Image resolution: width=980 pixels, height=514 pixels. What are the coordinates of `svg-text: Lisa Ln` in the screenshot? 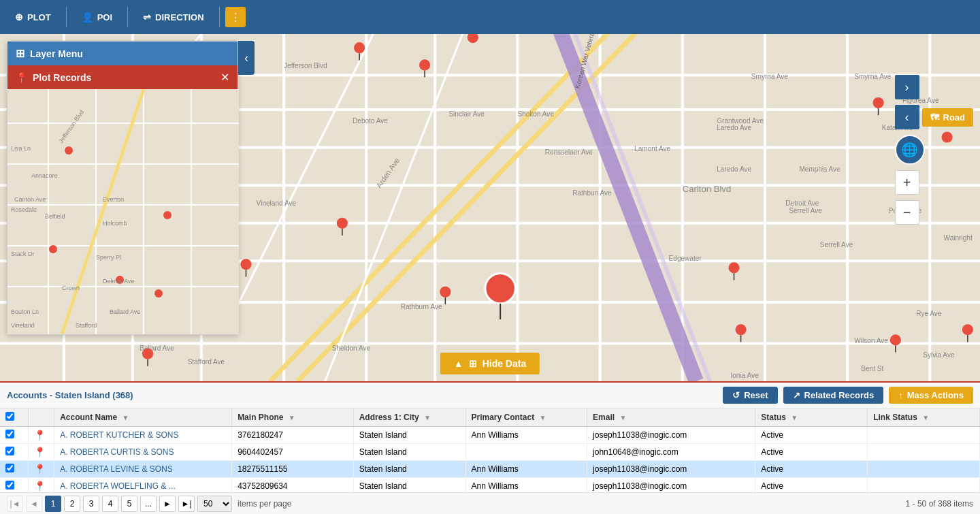 It's located at (20, 148).